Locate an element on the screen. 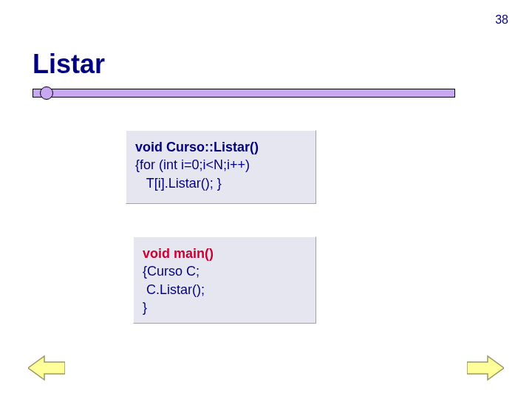 The height and width of the screenshot is (399, 532). prev-slide-button is located at coordinates (47, 368).